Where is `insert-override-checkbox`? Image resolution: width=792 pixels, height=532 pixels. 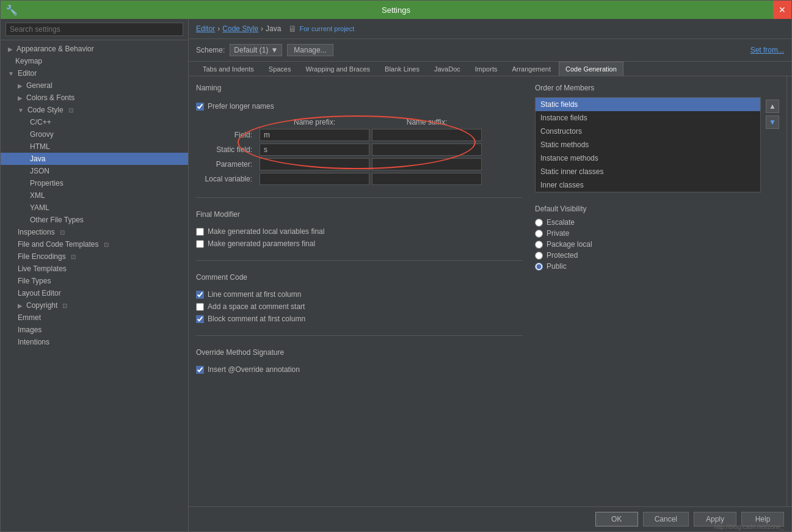 insert-override-checkbox is located at coordinates (200, 370).